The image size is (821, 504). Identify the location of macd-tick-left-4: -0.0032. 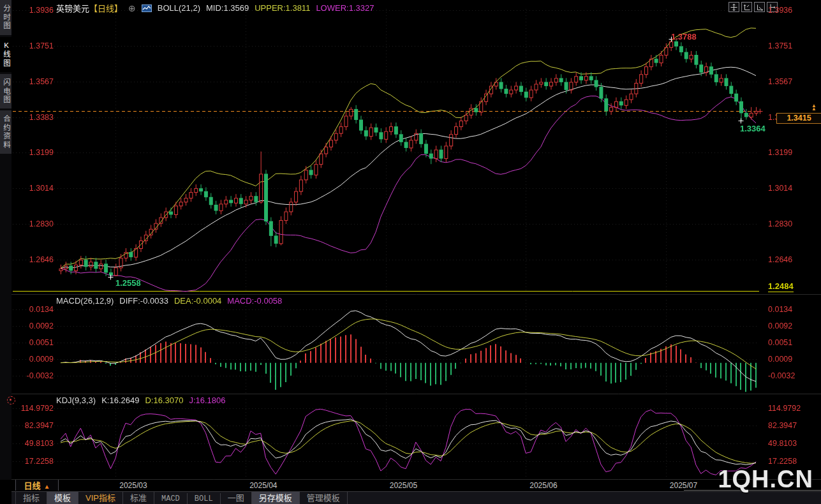
(33, 376).